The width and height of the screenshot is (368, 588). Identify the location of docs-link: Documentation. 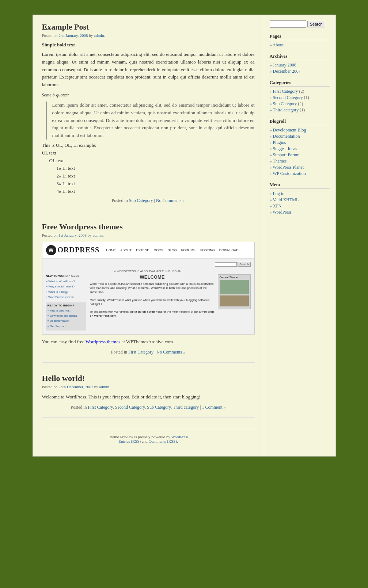
(287, 136).